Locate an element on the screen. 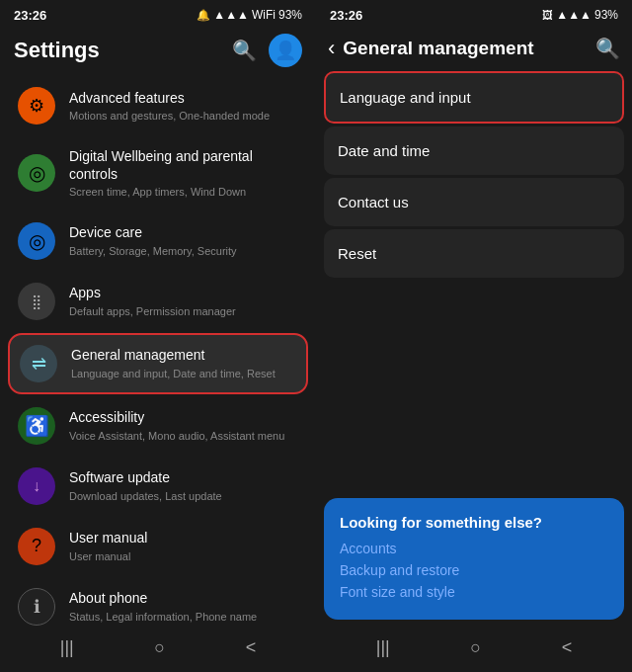 This screenshot has width=632, height=672. right-recent-button: ||| is located at coordinates (383, 648).